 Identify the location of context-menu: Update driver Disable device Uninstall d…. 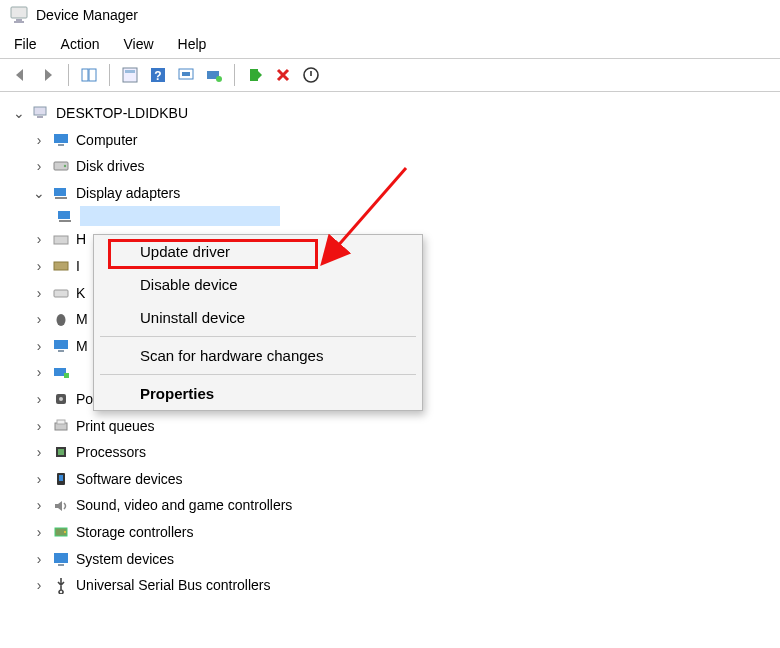
(258, 322).